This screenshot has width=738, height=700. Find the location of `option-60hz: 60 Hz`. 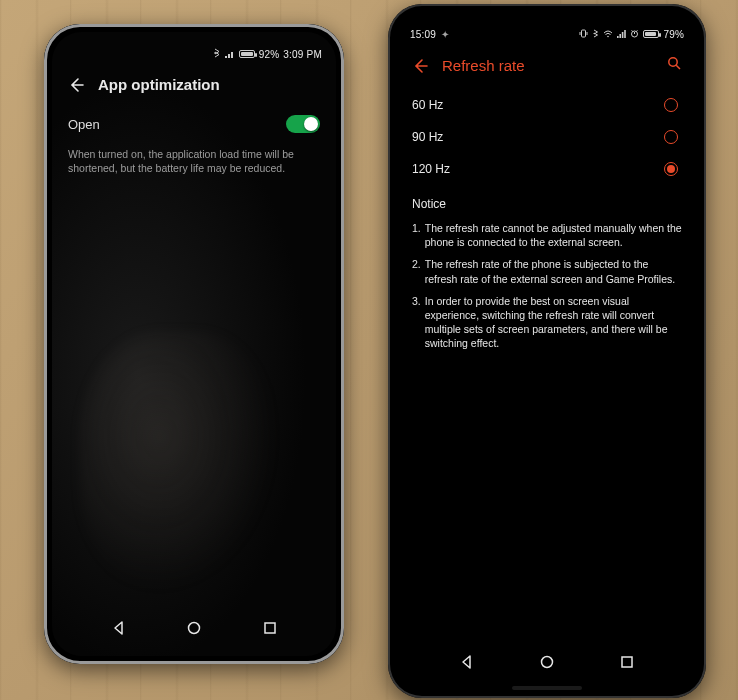

option-60hz: 60 Hz is located at coordinates (547, 105).